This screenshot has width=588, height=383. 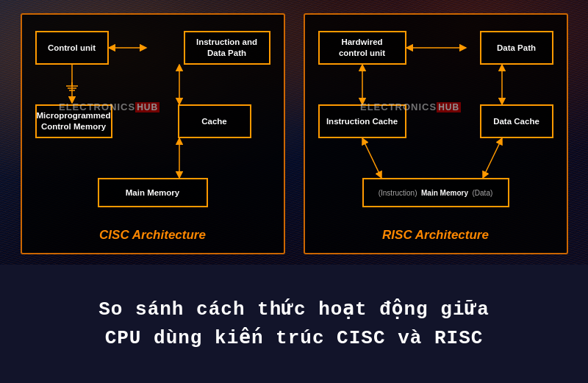 I want to click on watermark-cisc: ELECTRONICSHUB, so click(x=109, y=107).